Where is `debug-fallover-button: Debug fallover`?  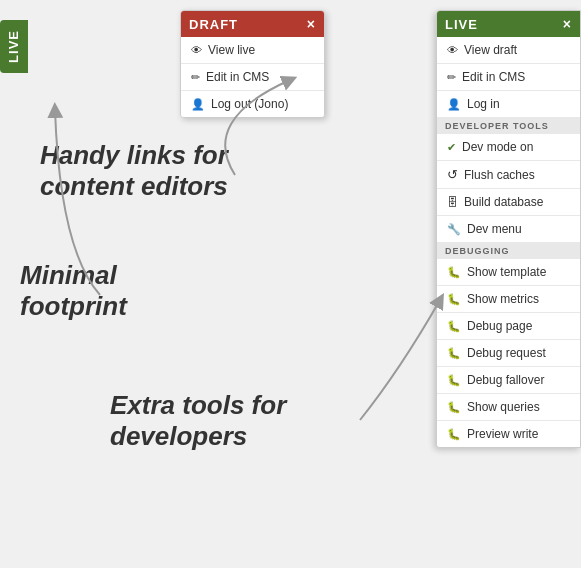
debug-fallover-button: Debug fallover is located at coordinates (508, 380).